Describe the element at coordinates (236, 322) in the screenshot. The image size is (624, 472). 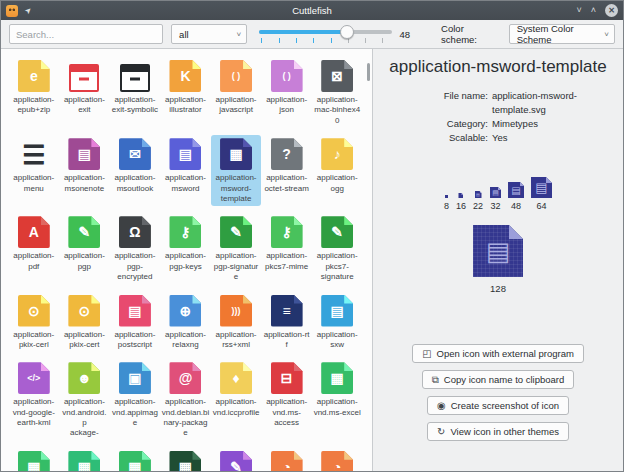
I see `grid-item-application-rss+xml: )))application- rss+xml` at that location.